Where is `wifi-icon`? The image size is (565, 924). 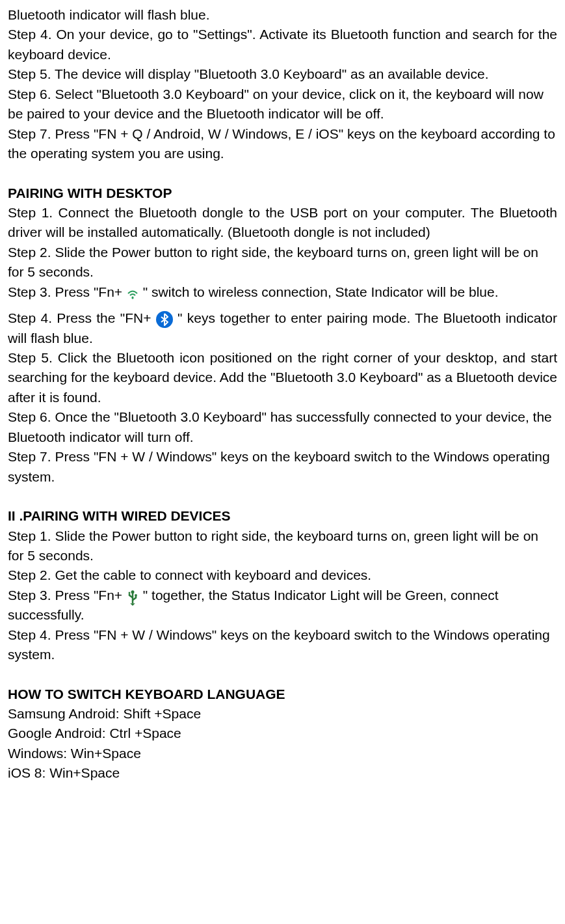
wifi-icon is located at coordinates (133, 293).